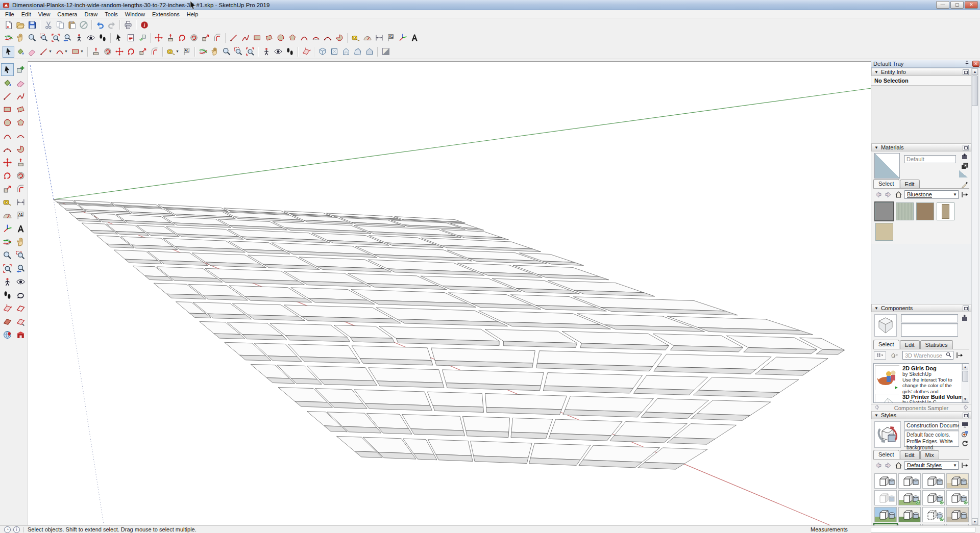  Describe the element at coordinates (20, 189) in the screenshot. I see `offset-tool-button` at that location.